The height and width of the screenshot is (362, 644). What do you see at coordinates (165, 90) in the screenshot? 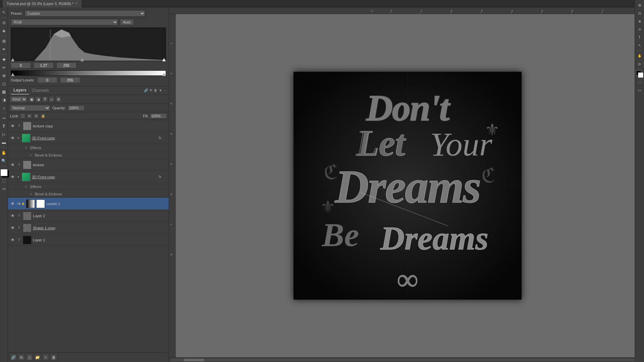
I see `panel-collapse-btn: −` at bounding box center [165, 90].